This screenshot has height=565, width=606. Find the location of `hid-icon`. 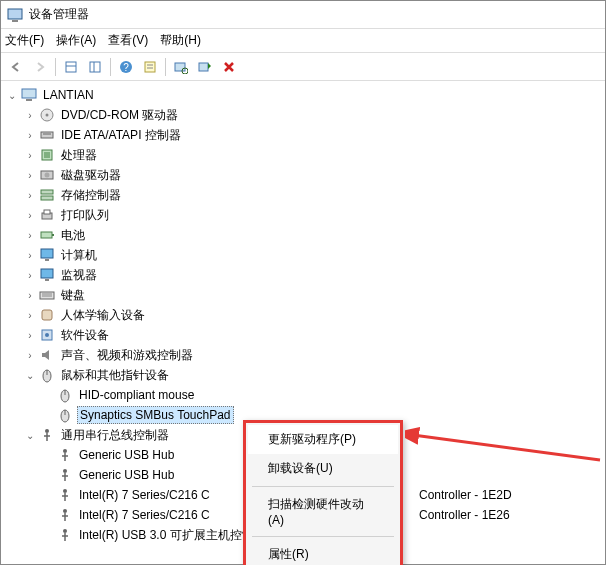

hid-icon is located at coordinates (47, 315).